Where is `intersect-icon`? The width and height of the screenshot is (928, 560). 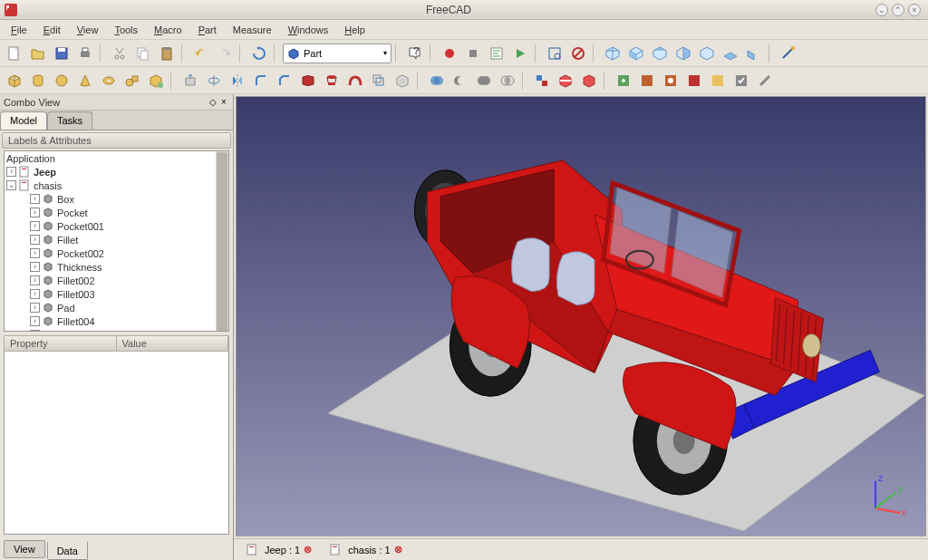
intersect-icon is located at coordinates (508, 81).